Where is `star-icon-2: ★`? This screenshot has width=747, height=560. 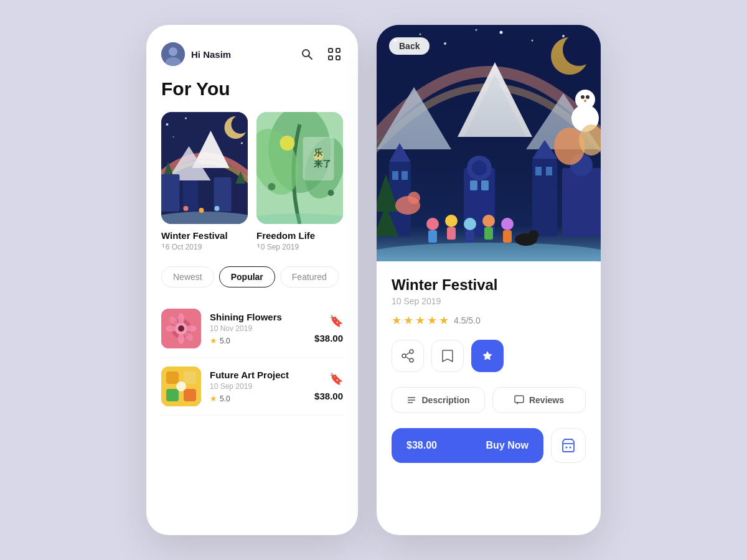 star-icon-2: ★ is located at coordinates (214, 398).